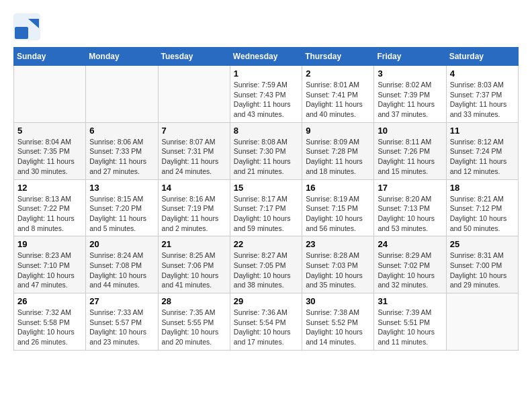 This screenshot has width=532, height=411. I want to click on week-row-0: 1Sunrise: 7:59 AM Sunset: 7:43 PM Daylig…, so click(266, 94).